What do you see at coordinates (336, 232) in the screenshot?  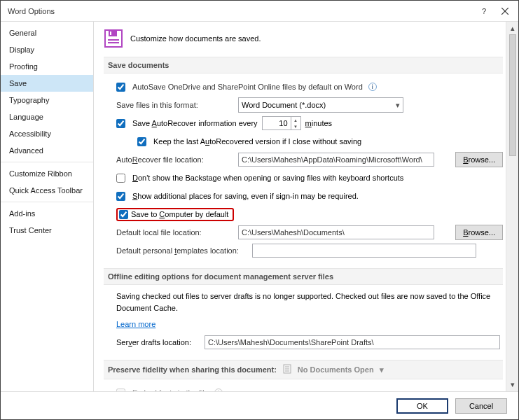 I see `default-local-input` at bounding box center [336, 232].